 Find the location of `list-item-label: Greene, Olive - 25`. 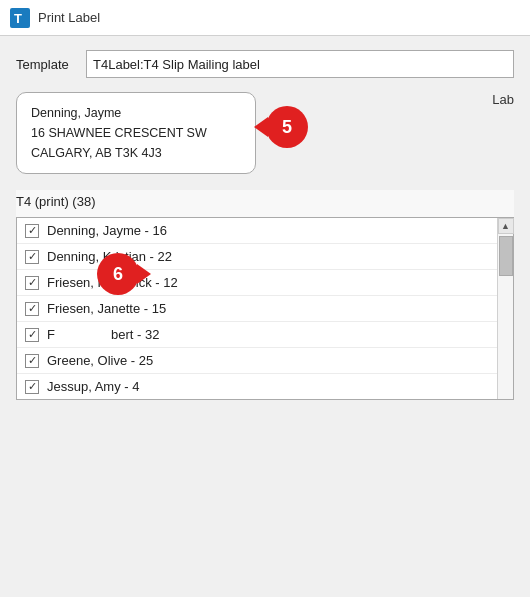

list-item-label: Greene, Olive - 25 is located at coordinates (100, 360).